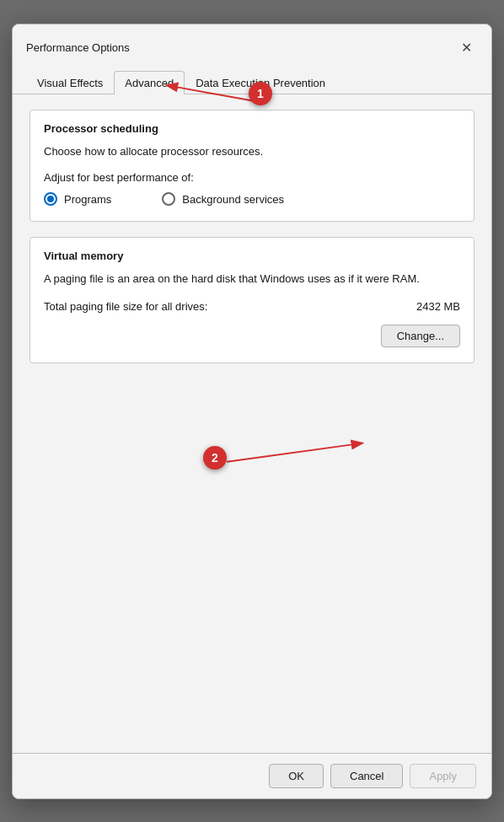 Image resolution: width=504 pixels, height=822 pixels. Describe the element at coordinates (252, 199) in the screenshot. I see `radio-group: Programs Background services` at that location.